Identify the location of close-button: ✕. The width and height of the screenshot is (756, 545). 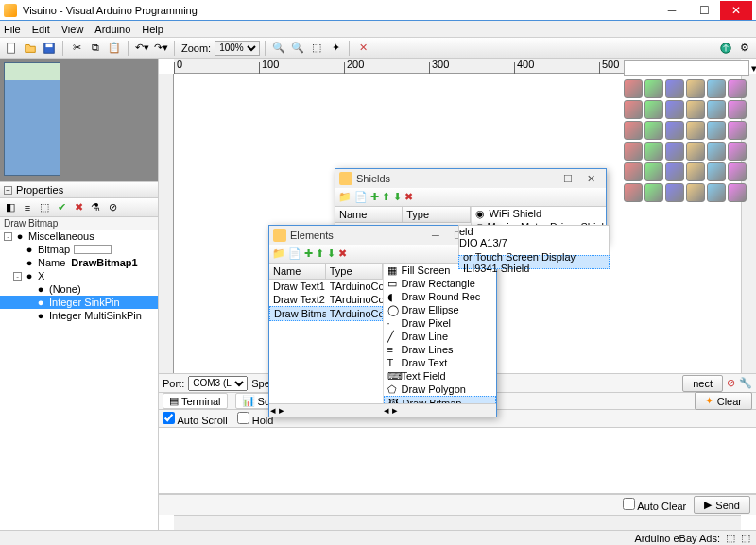
(736, 10).